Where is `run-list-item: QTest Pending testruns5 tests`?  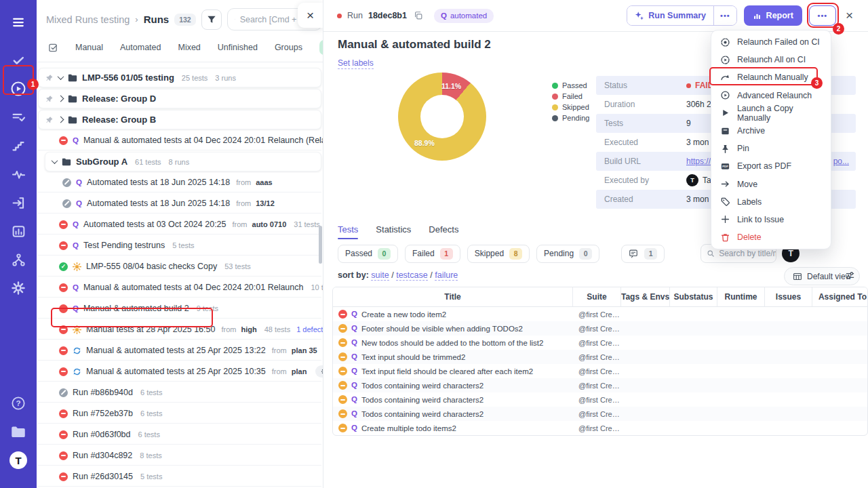
run-list-item: QTest Pending testruns5 tests is located at coordinates (180, 245).